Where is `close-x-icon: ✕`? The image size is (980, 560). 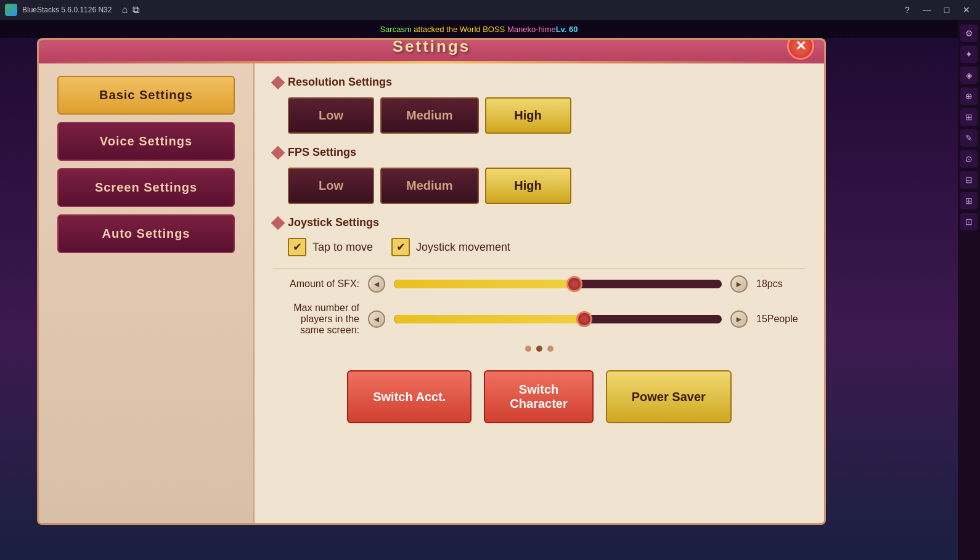
close-x-icon: ✕ is located at coordinates (801, 46).